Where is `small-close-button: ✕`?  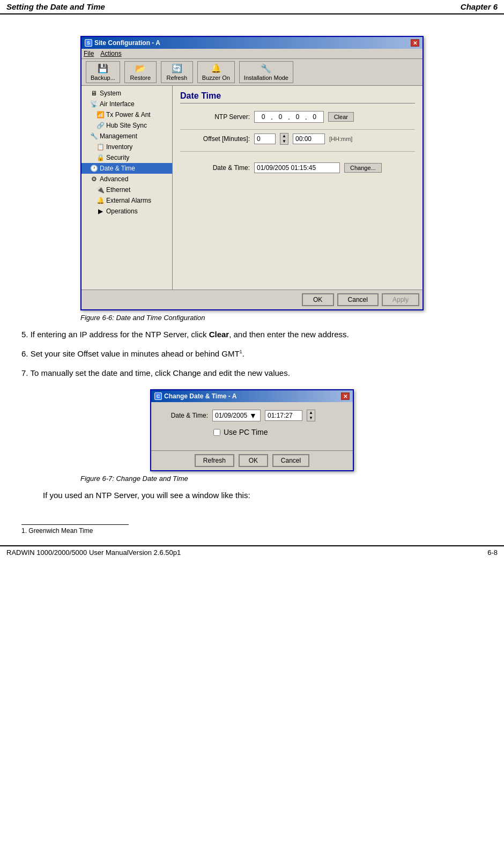 small-close-button: ✕ is located at coordinates (345, 396).